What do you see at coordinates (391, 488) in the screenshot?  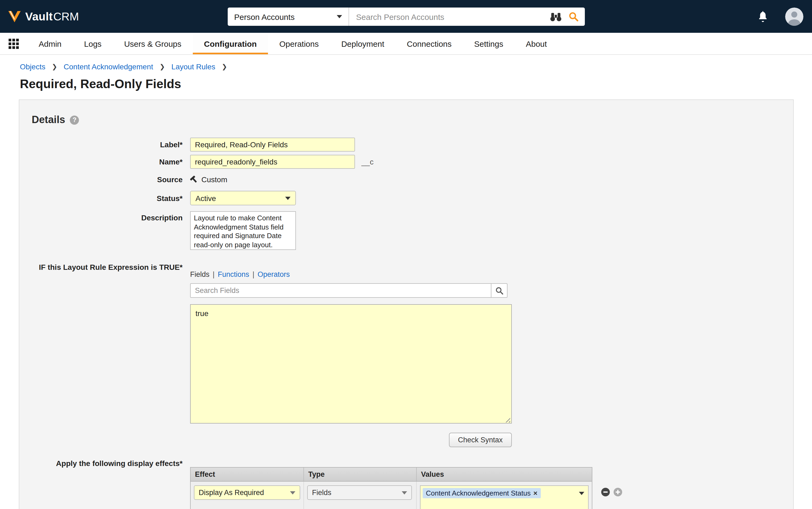 I see `display-effects-table: Effect Type Values Display As Required` at bounding box center [391, 488].